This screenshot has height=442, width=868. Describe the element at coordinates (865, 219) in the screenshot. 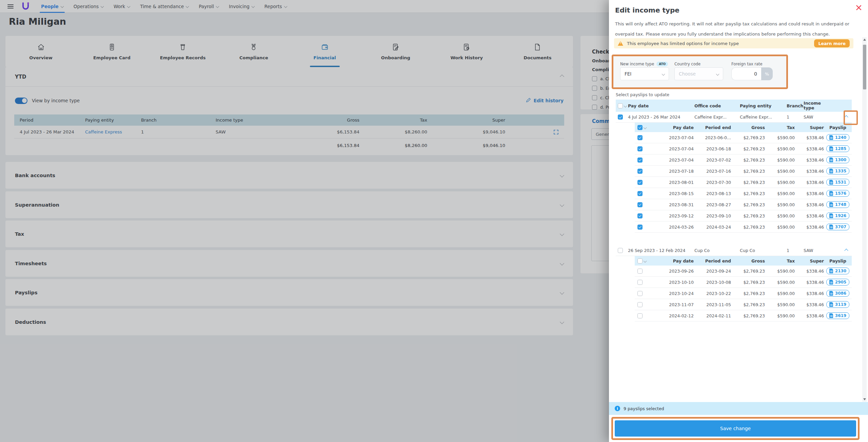

I see `drawer-scrollbar` at that location.